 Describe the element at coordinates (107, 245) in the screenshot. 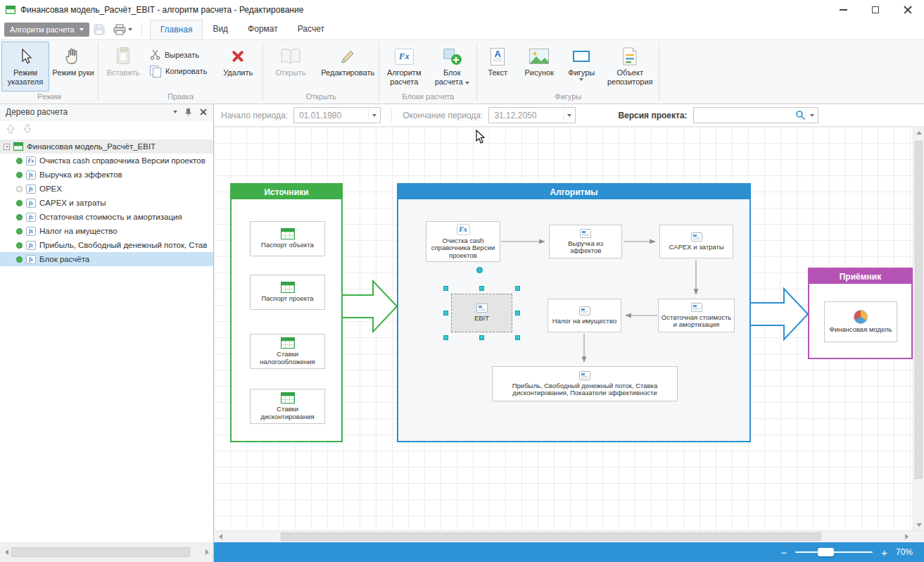

I see `tree-item: fx Прибыль, Свободный денежный поток, Ст…` at that location.